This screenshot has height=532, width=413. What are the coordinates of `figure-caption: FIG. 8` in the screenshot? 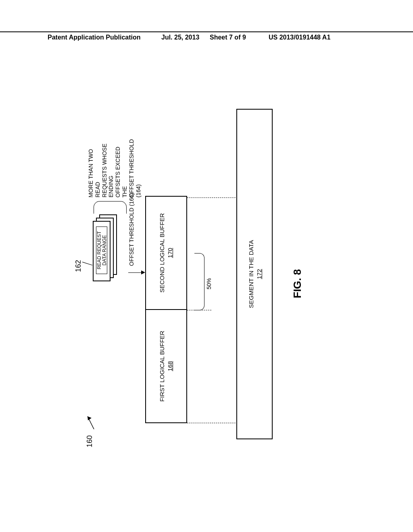 It's located at (298, 284).